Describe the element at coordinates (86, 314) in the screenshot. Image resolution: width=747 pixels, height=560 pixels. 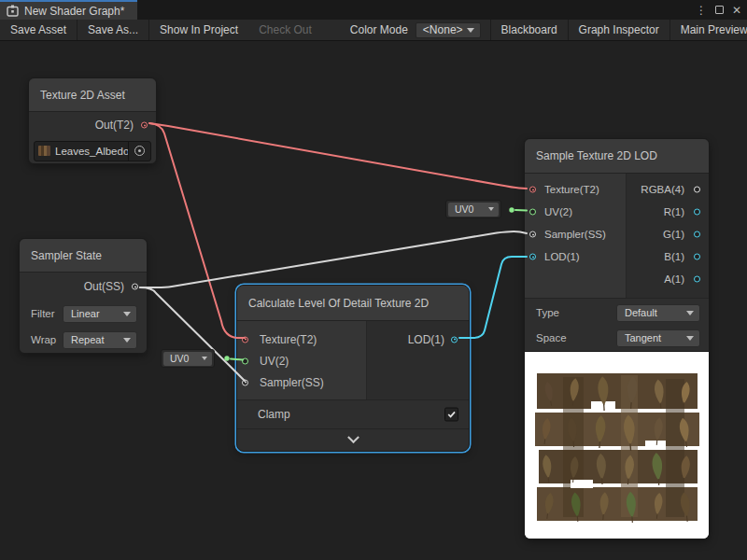
I see `filter-value: Linear` at that location.